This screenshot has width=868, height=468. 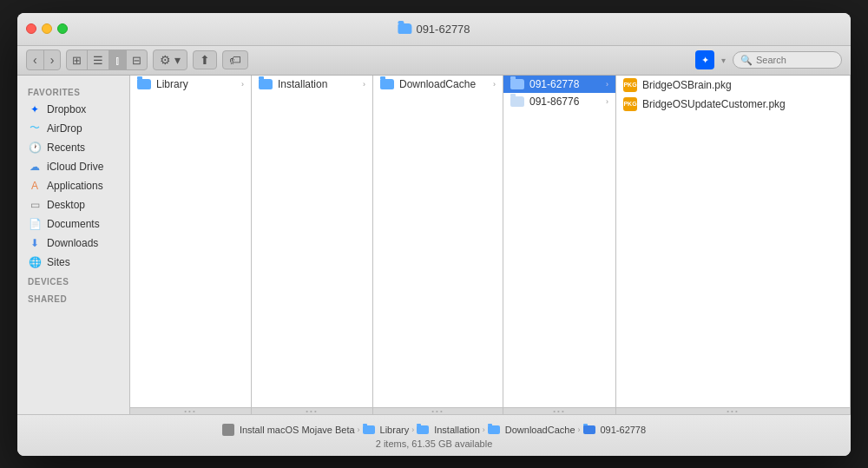 What do you see at coordinates (386, 430) in the screenshot?
I see `breadcrumb-item-library: Library` at bounding box center [386, 430].